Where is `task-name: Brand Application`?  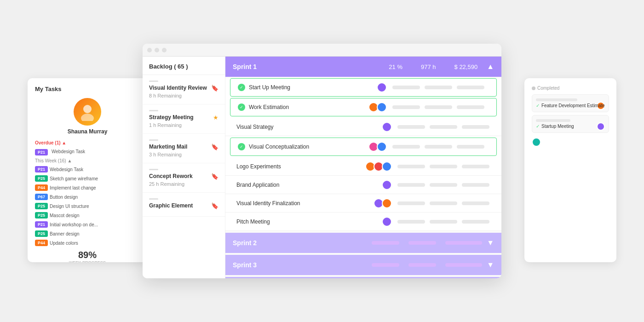
task-name: Brand Application is located at coordinates (309, 185).